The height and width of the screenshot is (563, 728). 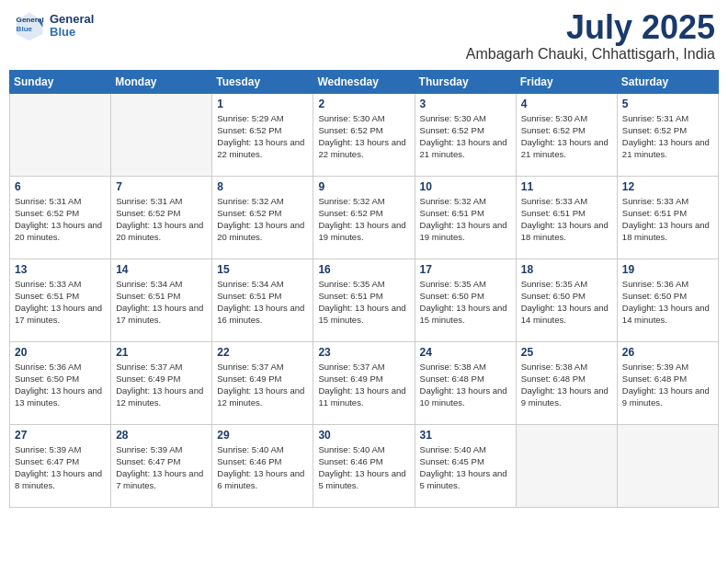 I want to click on day-cell-31: 31Sunrise: 5:40 AMSunset: 6:45 PMDayligh…, so click(x=465, y=465).